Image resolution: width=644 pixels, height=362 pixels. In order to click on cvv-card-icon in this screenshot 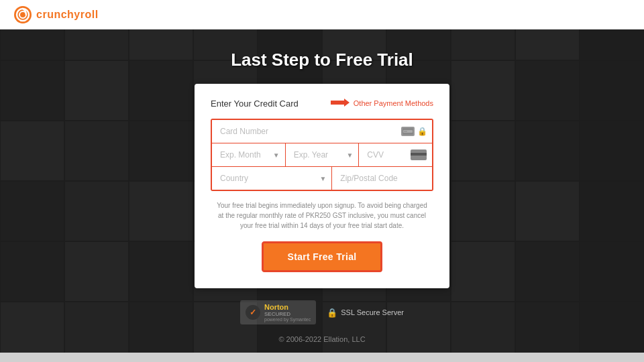, I will do `click(419, 155)`.